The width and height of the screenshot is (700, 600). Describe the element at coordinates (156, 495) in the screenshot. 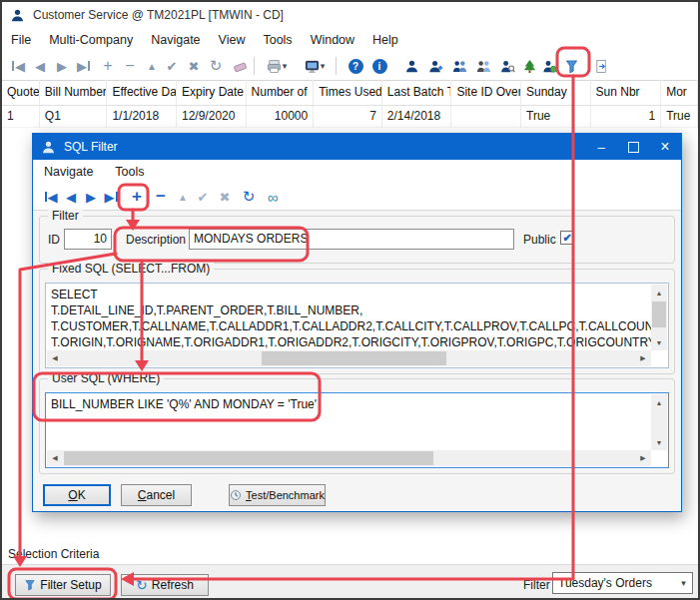

I see `cancel-button: Cancel` at that location.